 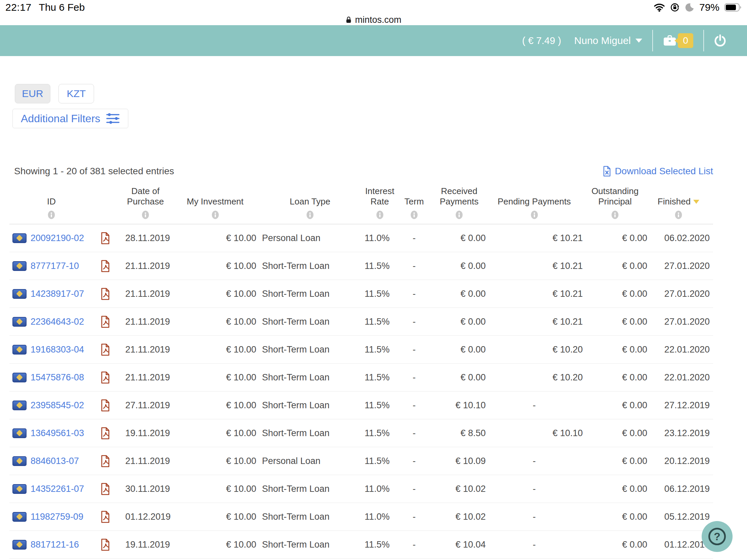 What do you see at coordinates (678, 41) in the screenshot?
I see `portfolio-button: 0` at bounding box center [678, 41].